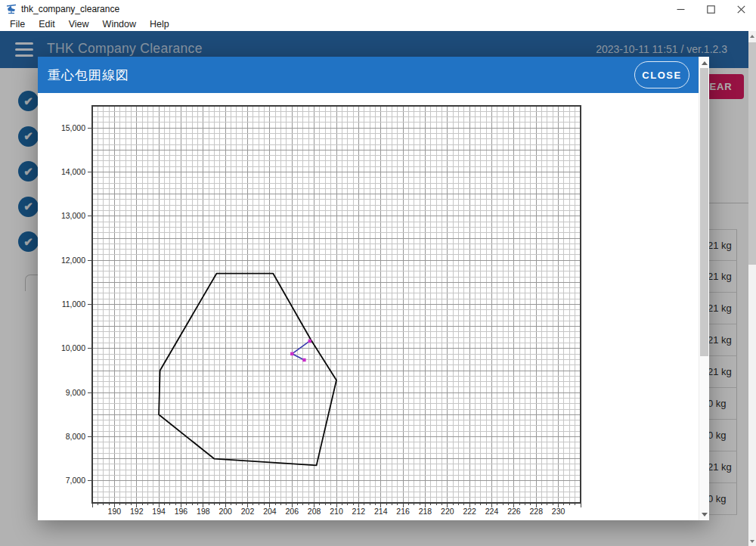  I want to click on x-axis-tick-label: 216, so click(403, 511).